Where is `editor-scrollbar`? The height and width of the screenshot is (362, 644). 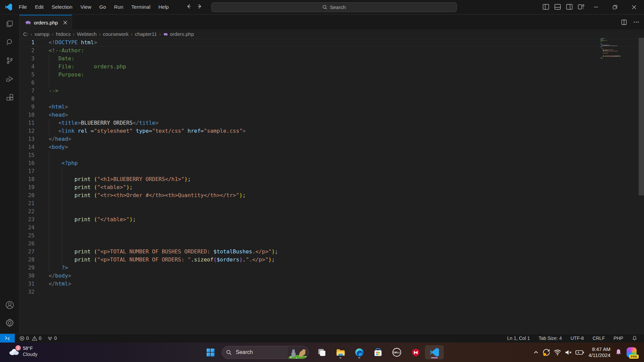 editor-scrollbar is located at coordinates (641, 117).